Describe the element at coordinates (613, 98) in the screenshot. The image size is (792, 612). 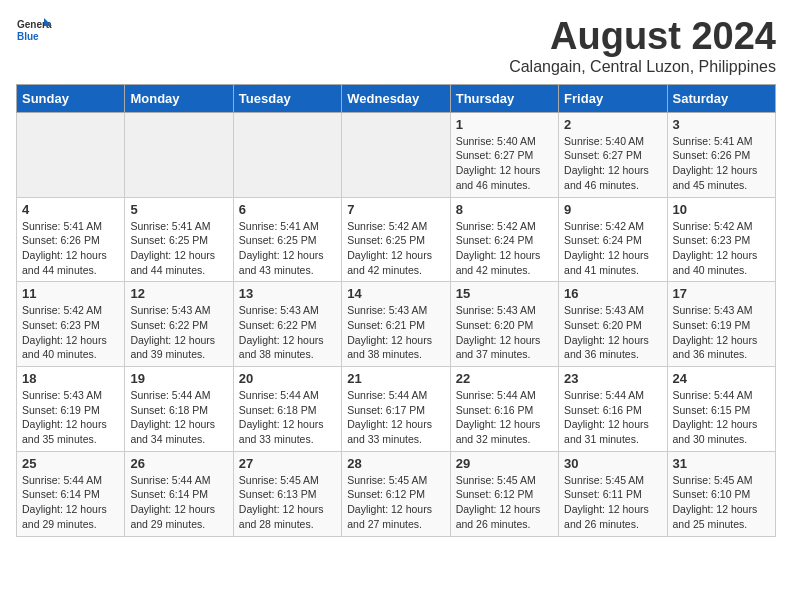
I see `weekday-friday: Friday` at that location.